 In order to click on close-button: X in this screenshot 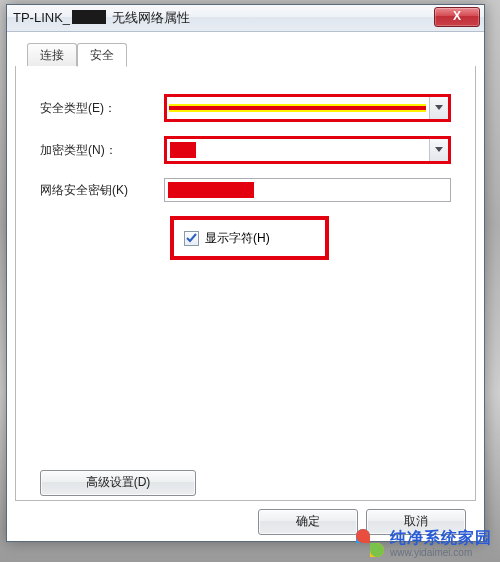, I will do `click(457, 17)`.